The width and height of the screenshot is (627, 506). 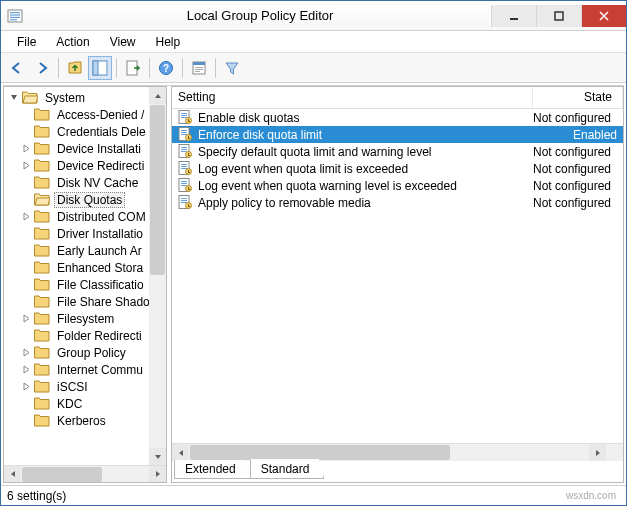 I want to click on tree-item: Filesystem, so click(x=85, y=318).